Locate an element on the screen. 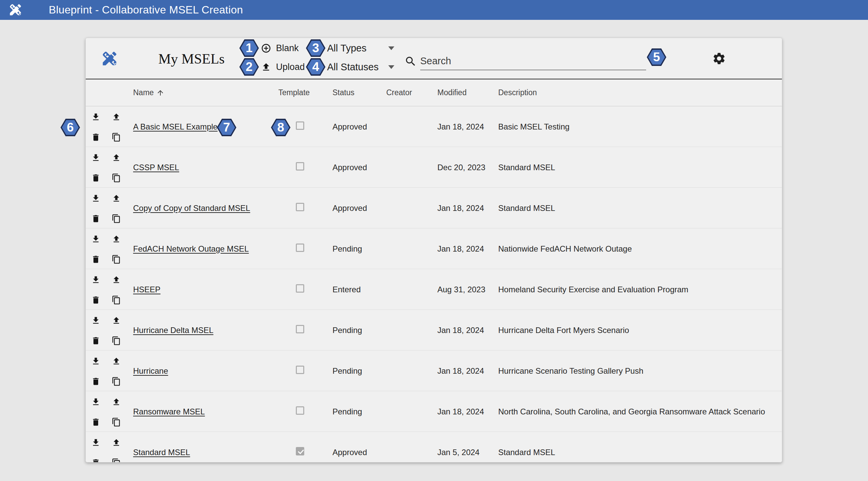  table-header: Name Template Status Creator Modified De… is located at coordinates (434, 93).